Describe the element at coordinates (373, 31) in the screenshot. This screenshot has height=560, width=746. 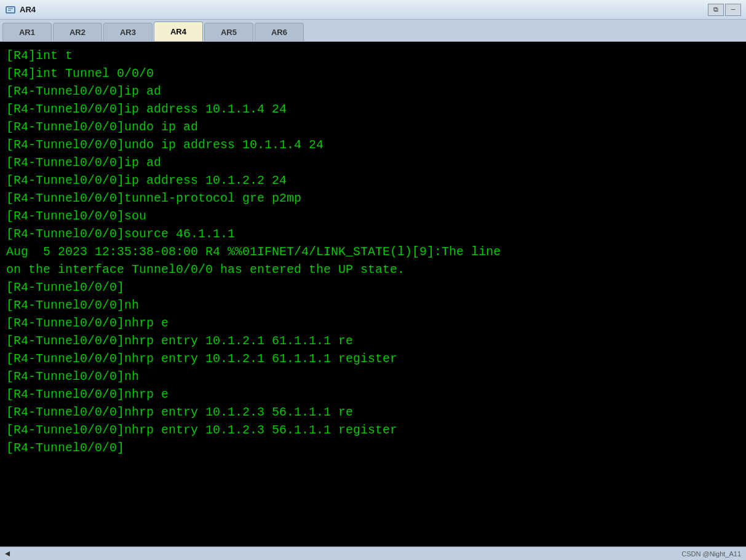
I see `tab-bar: AR1 AR2 AR3 AR4 AR5 AR6` at that location.